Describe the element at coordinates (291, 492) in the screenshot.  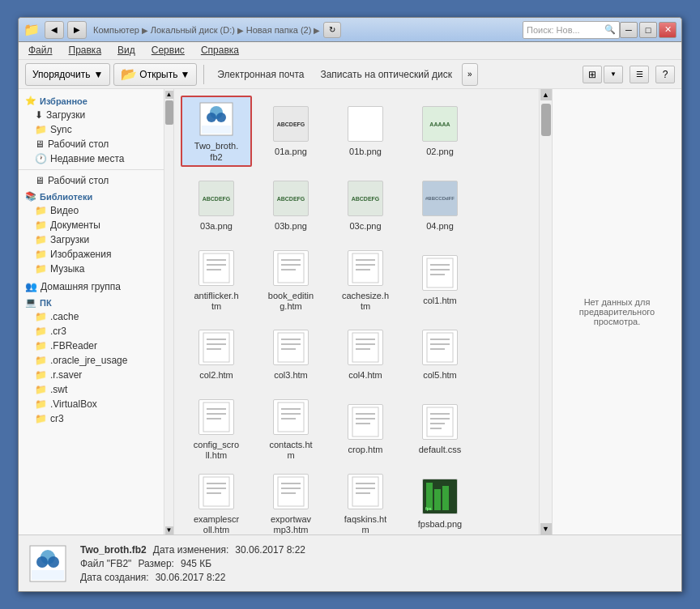
I see `htm-icon-exportwavmp3` at that location.